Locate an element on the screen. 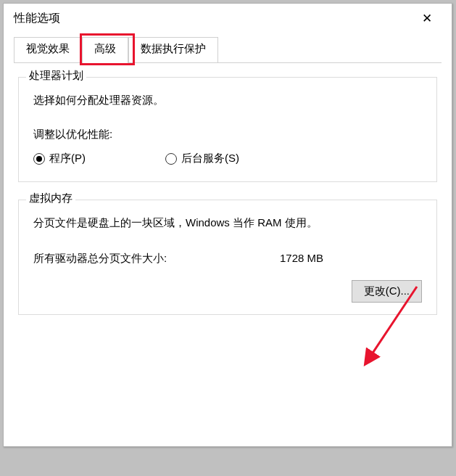 The width and height of the screenshot is (456, 476). processor-scheduling-desc: 选择如何分配处理器资源。 is located at coordinates (228, 100).